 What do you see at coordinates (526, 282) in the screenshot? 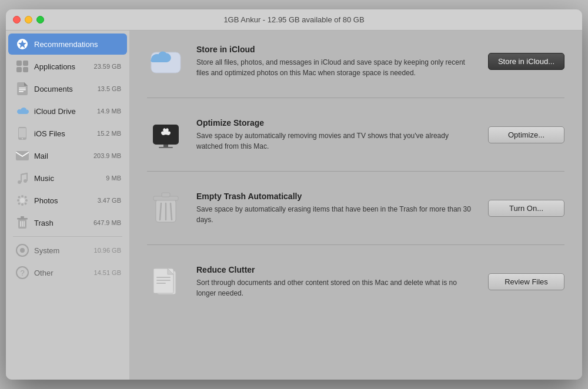
I see `review-files-button: Review Files` at bounding box center [526, 282].